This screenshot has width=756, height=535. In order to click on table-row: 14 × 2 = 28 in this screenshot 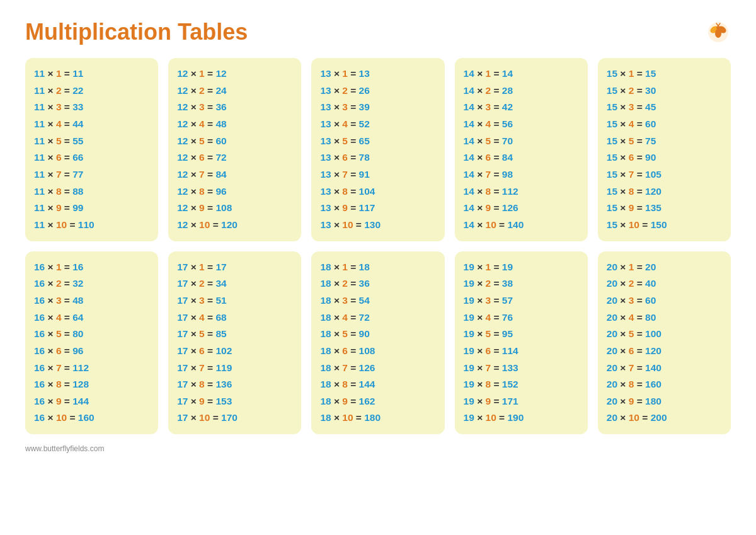, I will do `click(522, 91)`.